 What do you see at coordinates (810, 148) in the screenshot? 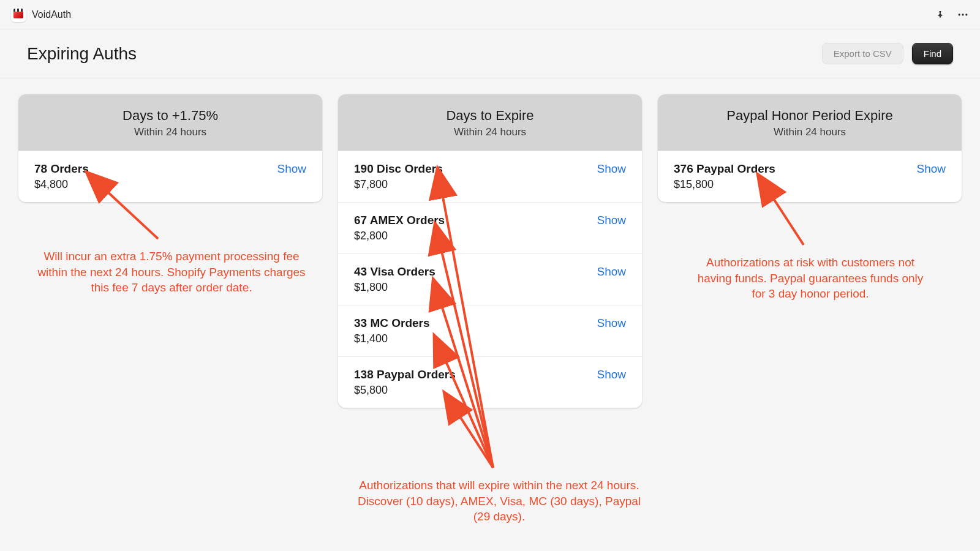
I see `card-paypal-honor: Paypal Honor Period Expire Within 24 hou…` at bounding box center [810, 148].